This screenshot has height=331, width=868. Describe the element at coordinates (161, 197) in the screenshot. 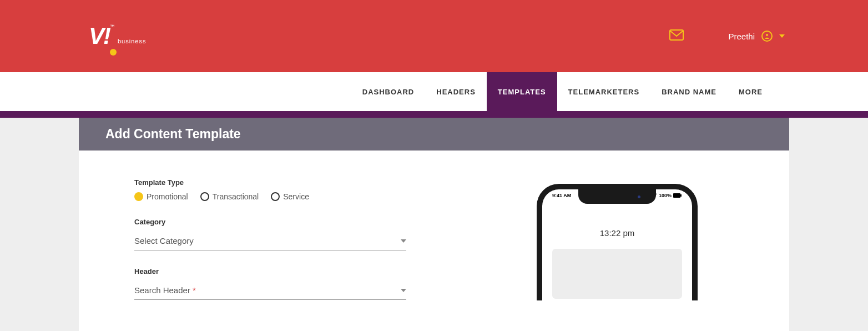

I see `radio-promotional: Promotional` at that location.